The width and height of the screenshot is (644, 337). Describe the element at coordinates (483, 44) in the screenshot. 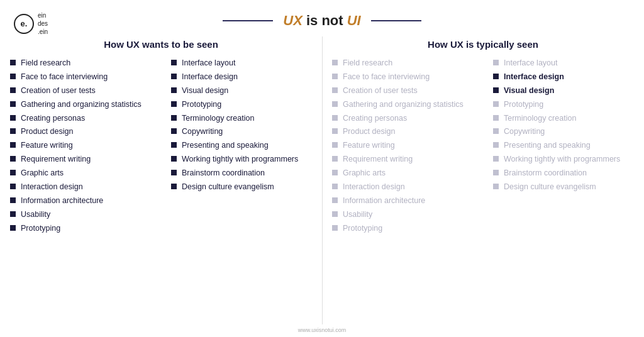

I see `subtitle-right: How UX is typically seen` at that location.